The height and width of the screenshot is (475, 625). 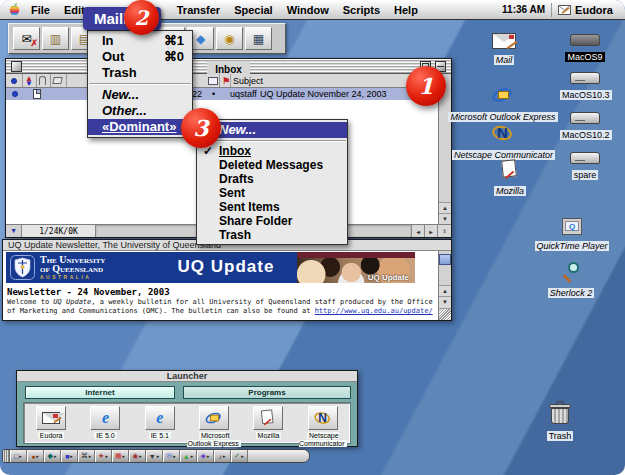 What do you see at coordinates (40, 10) in the screenshot?
I see `menu-file: File` at bounding box center [40, 10].